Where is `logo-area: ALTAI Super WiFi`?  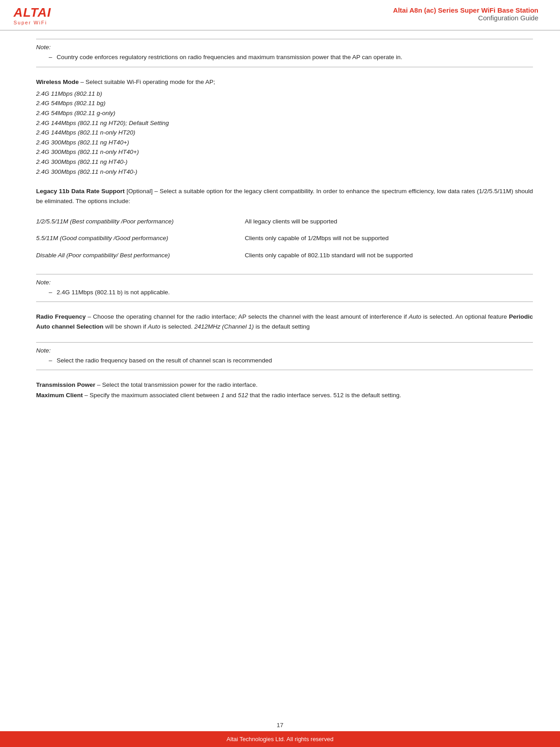 logo-area: ALTAI Super WiFi is located at coordinates (32, 16).